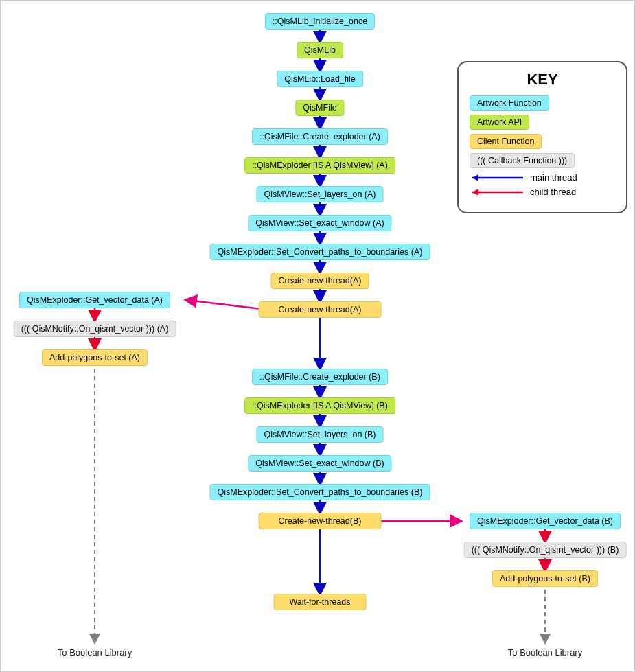 This screenshot has height=672, width=635. Describe the element at coordinates (95, 652) in the screenshot. I see `label-to-boolean-library-a: To Boolean Library` at that location.